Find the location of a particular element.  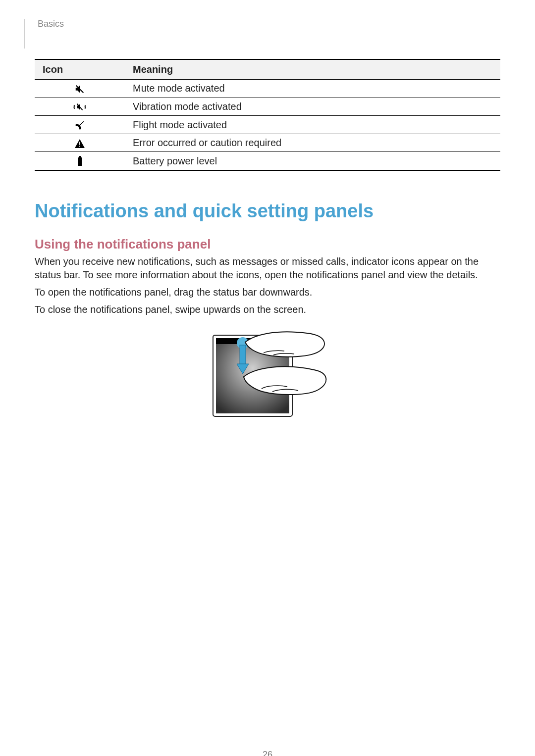

meaning-cell: Error occurred or caution required is located at coordinates (313, 143).